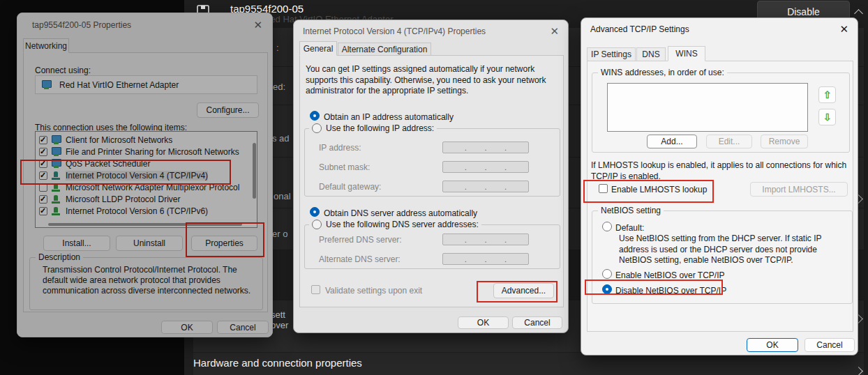  Describe the element at coordinates (607, 289) in the screenshot. I see `radio-disable-netbios` at that location.